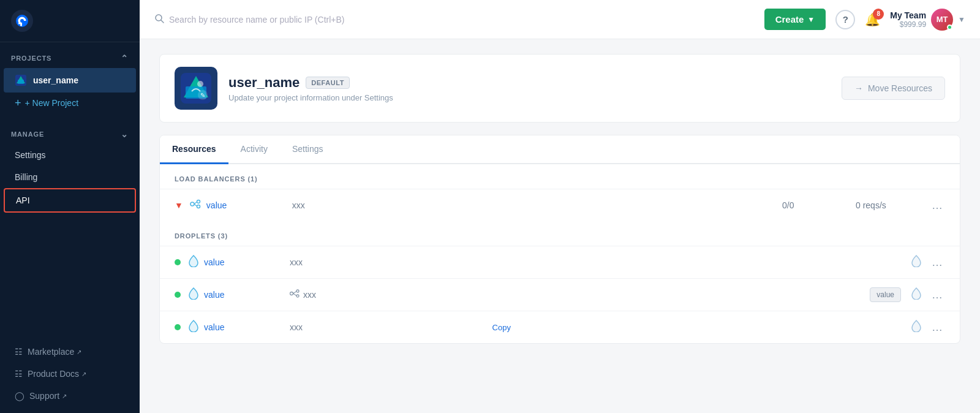  Describe the element at coordinates (535, 83) in the screenshot. I see `project-title-row: user_name DEFAULT` at that location.